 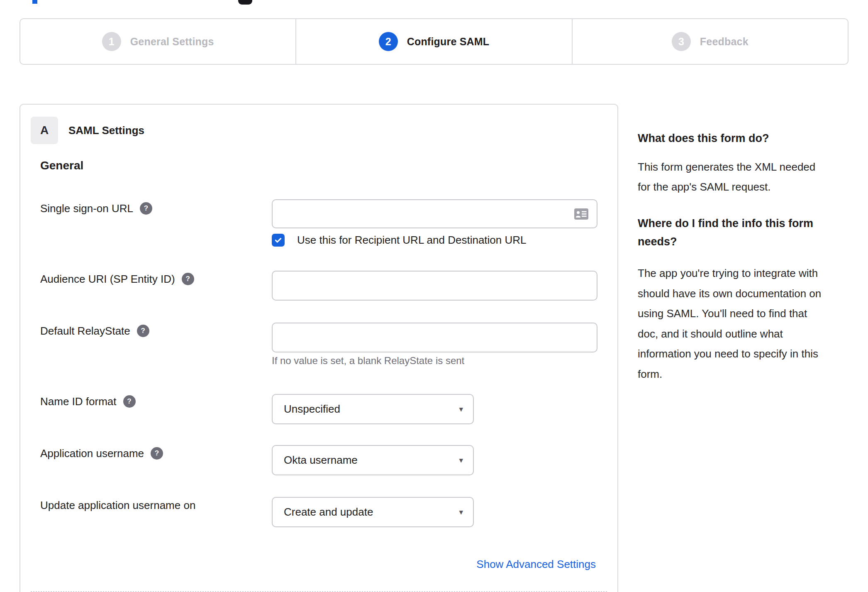 What do you see at coordinates (118, 506) in the screenshot?
I see `update-username-label-text: Update application username on` at bounding box center [118, 506].